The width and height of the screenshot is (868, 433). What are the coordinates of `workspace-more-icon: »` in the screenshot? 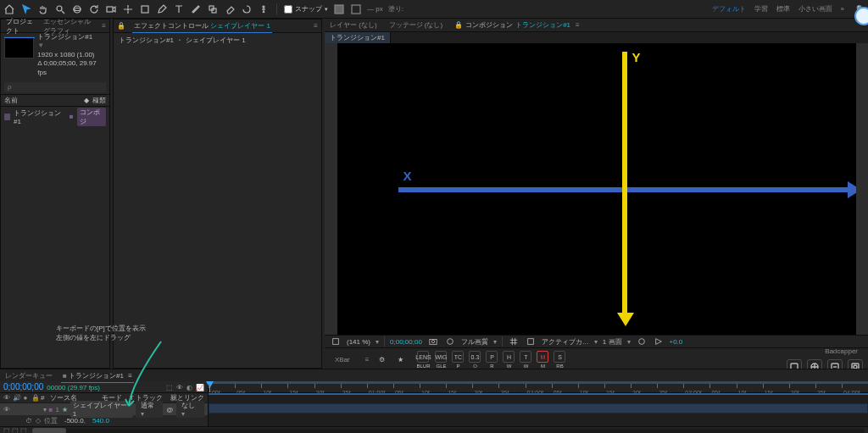 It's located at (843, 8).